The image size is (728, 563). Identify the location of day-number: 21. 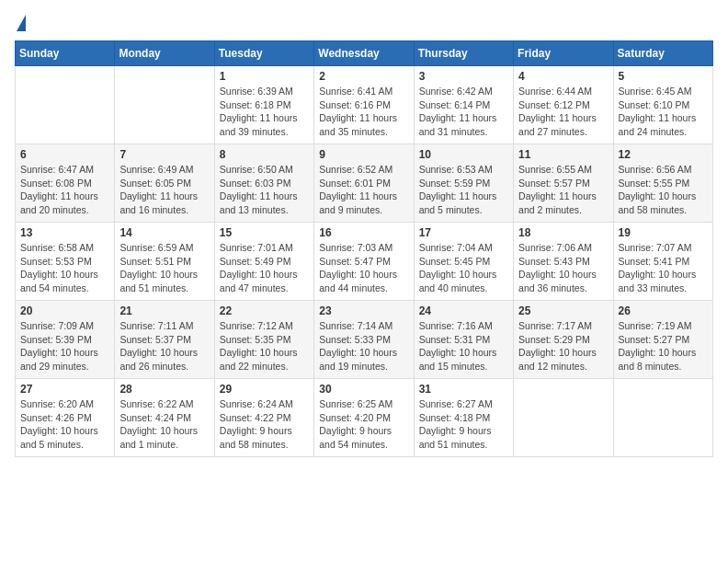
(164, 311).